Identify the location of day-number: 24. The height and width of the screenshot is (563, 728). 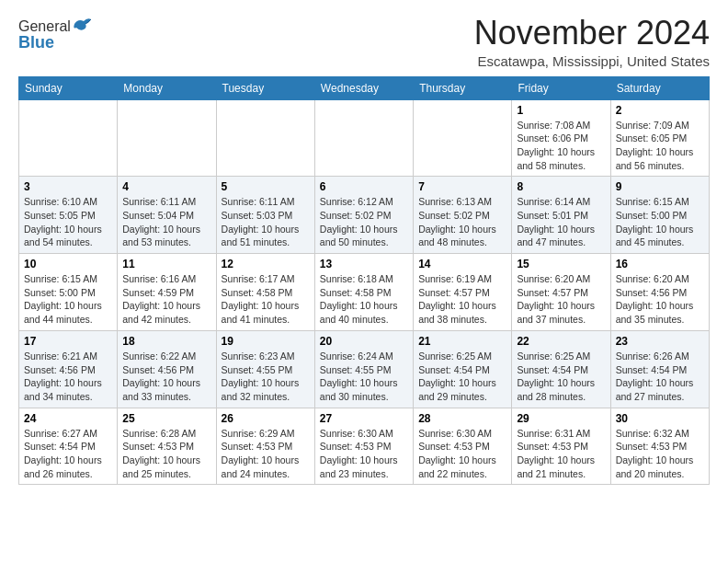
(68, 419).